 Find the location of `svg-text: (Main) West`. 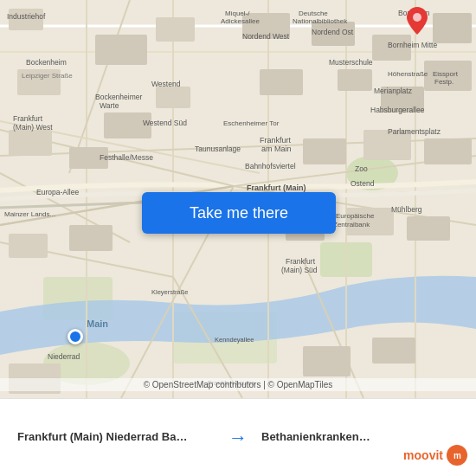

svg-text: (Main) West is located at coordinates (33, 127).